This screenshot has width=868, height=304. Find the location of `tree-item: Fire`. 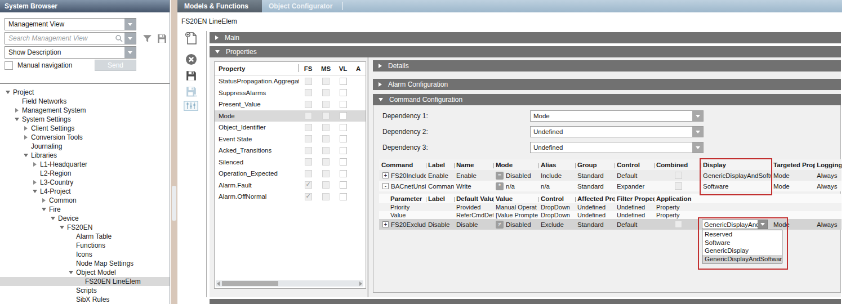

tree-item: Fire is located at coordinates (84, 209).